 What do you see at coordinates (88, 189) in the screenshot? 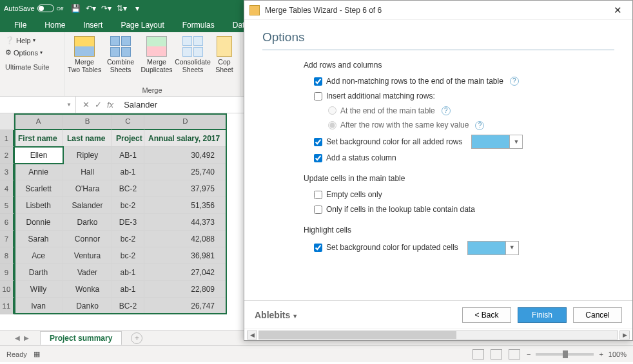
I see `table-cell: O'Hara` at bounding box center [88, 189].